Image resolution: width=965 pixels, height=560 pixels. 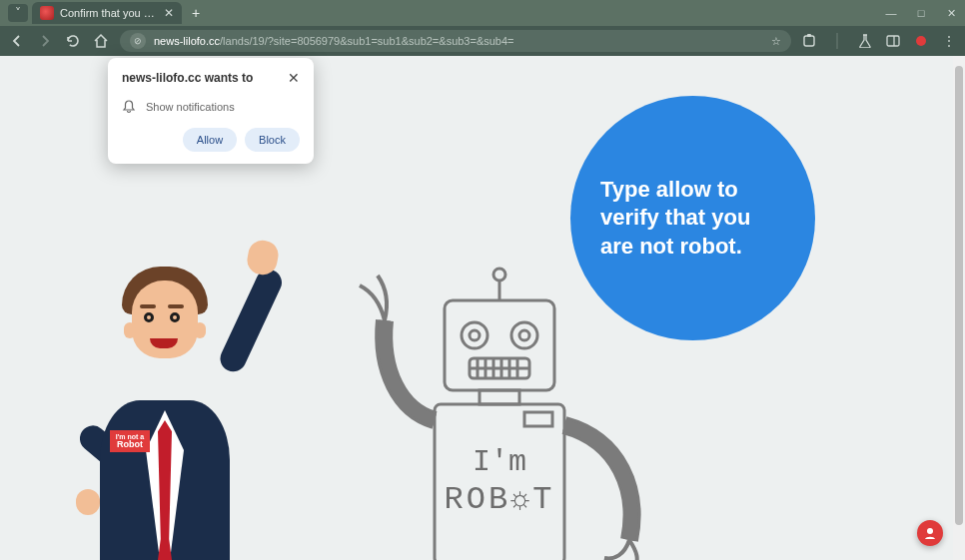 What do you see at coordinates (101, 41) in the screenshot?
I see `home-button` at bounding box center [101, 41].